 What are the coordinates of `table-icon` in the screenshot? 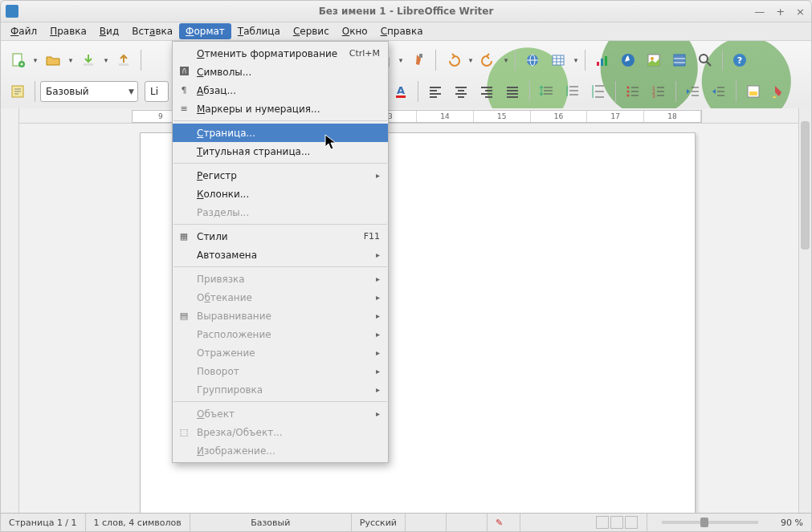 It's located at (558, 60).